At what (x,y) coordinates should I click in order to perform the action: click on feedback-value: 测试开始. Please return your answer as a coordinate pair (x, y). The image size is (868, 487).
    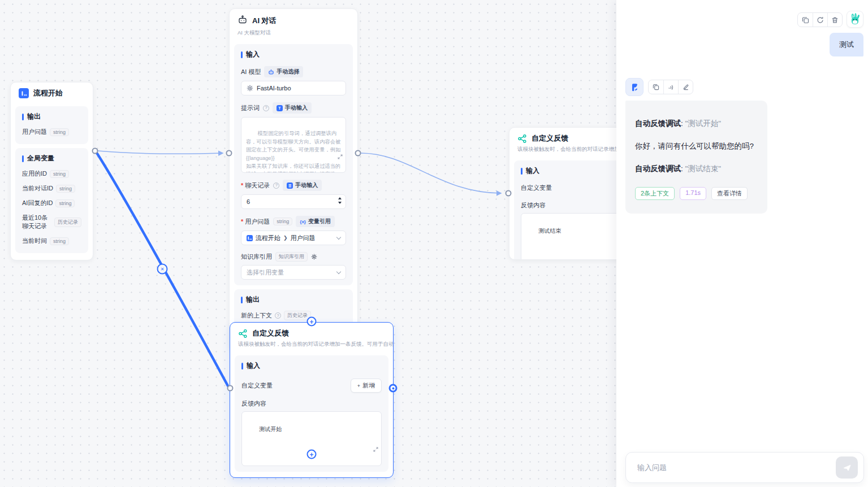
    Looking at the image, I should click on (270, 429).